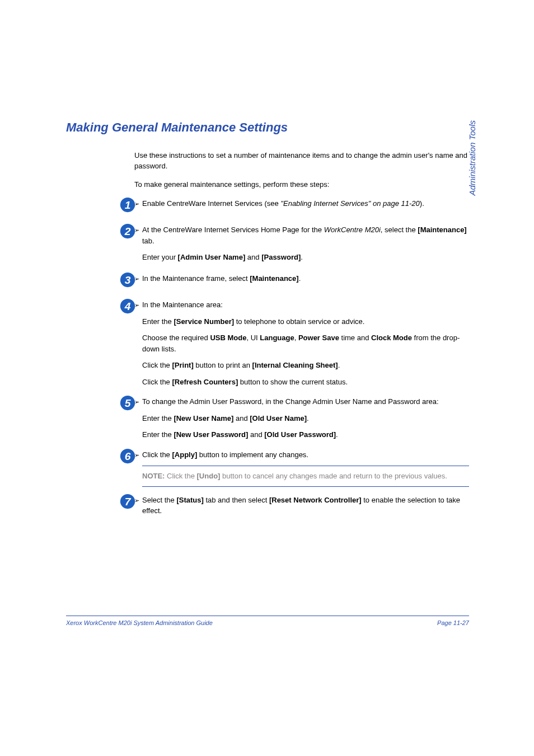  What do you see at coordinates (302, 185) in the screenshot?
I see `intro-paragraph-2: To make general maintenance settings, pe…` at bounding box center [302, 185].